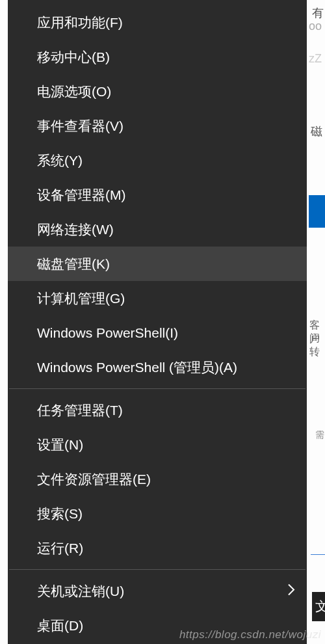 The image size is (325, 644). I want to click on menu-item-label: 设备管理器(M), so click(81, 195).